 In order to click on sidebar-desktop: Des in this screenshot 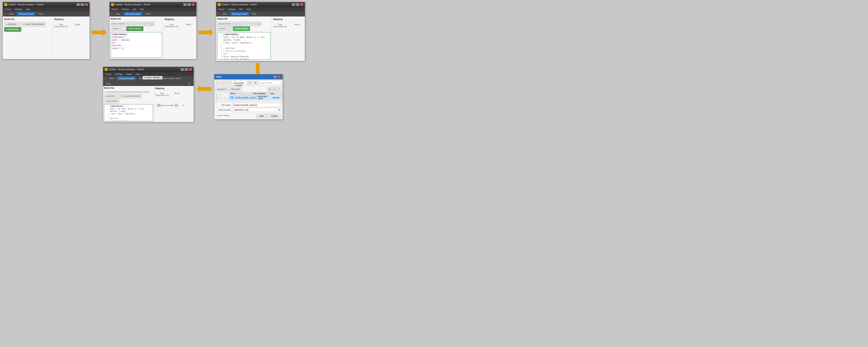, I will do `click(222, 98)`.